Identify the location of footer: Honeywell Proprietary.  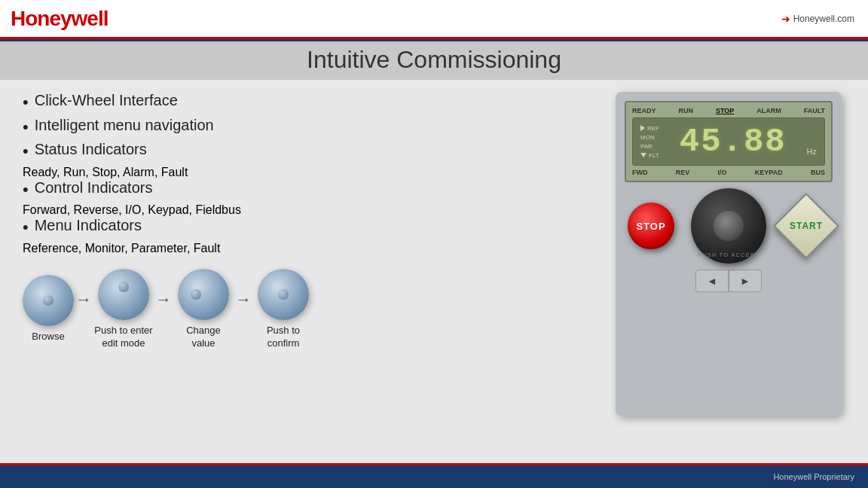
(434, 477).